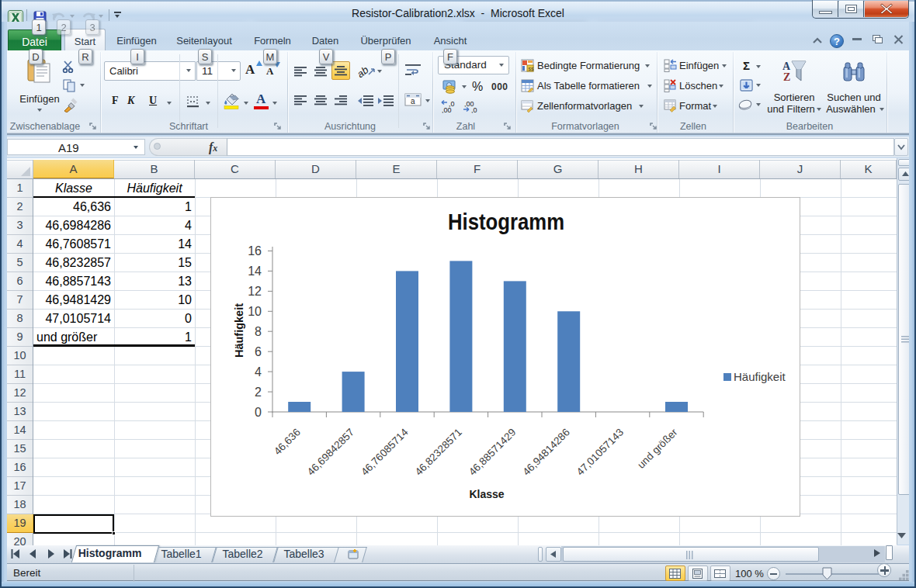  Describe the element at coordinates (258, 413) in the screenshot. I see `svg-text: 0` at that location.